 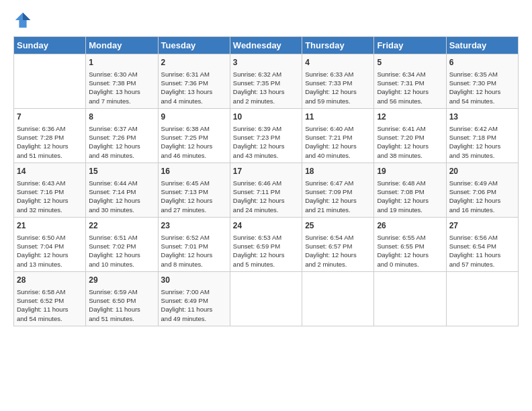 I want to click on day-number: 21, so click(x=50, y=226).